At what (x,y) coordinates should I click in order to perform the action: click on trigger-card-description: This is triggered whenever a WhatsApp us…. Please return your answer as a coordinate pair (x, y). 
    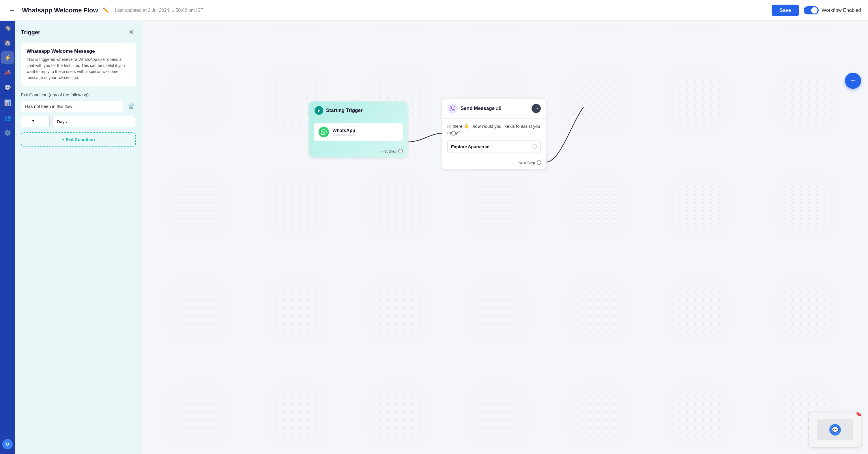
    Looking at the image, I should click on (78, 69).